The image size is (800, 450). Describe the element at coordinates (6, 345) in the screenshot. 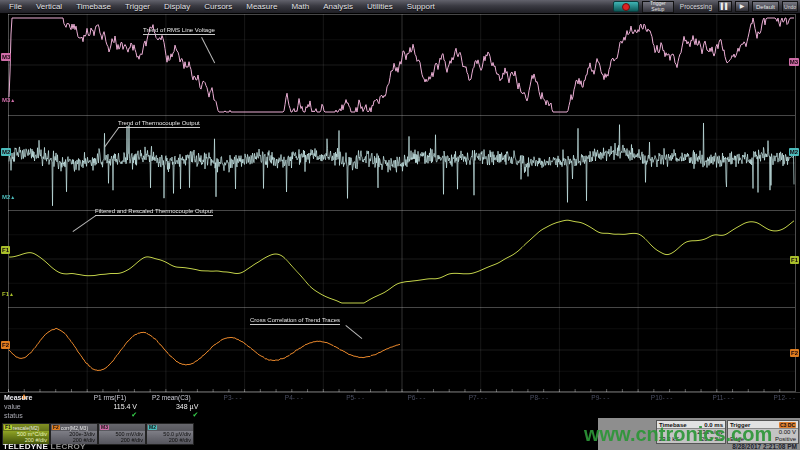

I see `trace-offset-tag-f2-left: F2` at that location.